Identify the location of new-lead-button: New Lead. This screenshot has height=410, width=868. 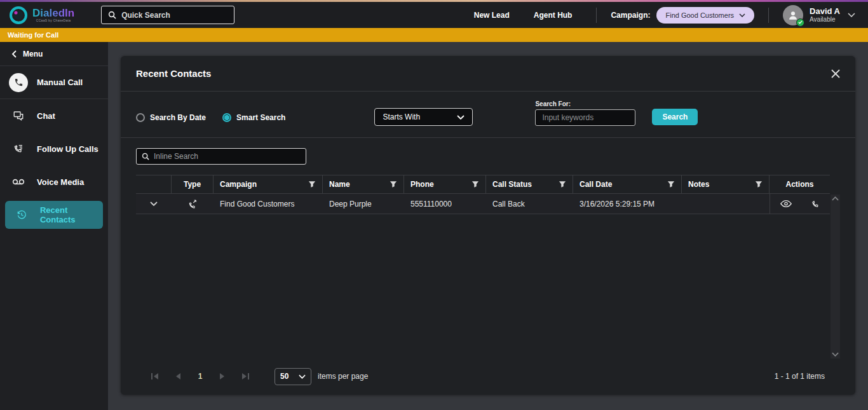
(492, 15).